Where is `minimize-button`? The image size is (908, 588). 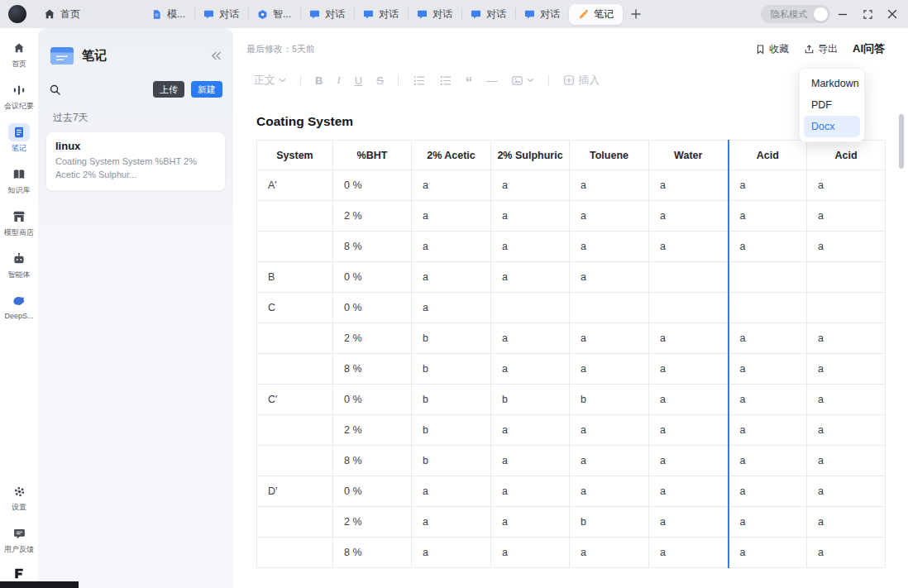 minimize-button is located at coordinates (843, 14).